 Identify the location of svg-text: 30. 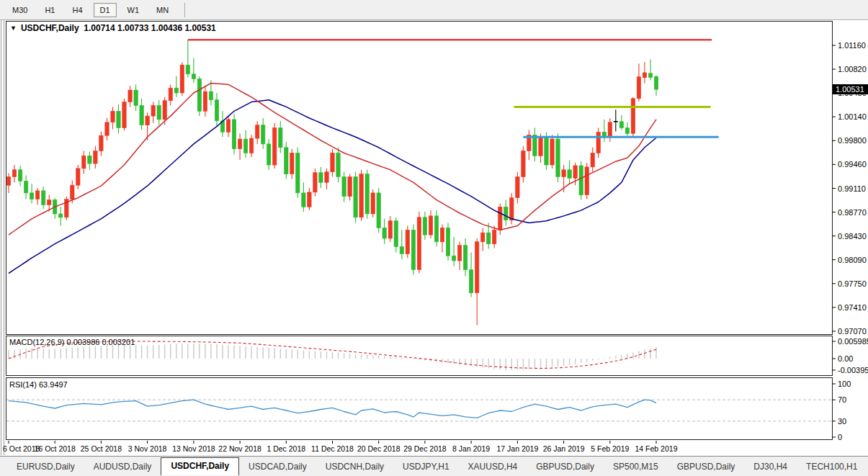
(842, 421).